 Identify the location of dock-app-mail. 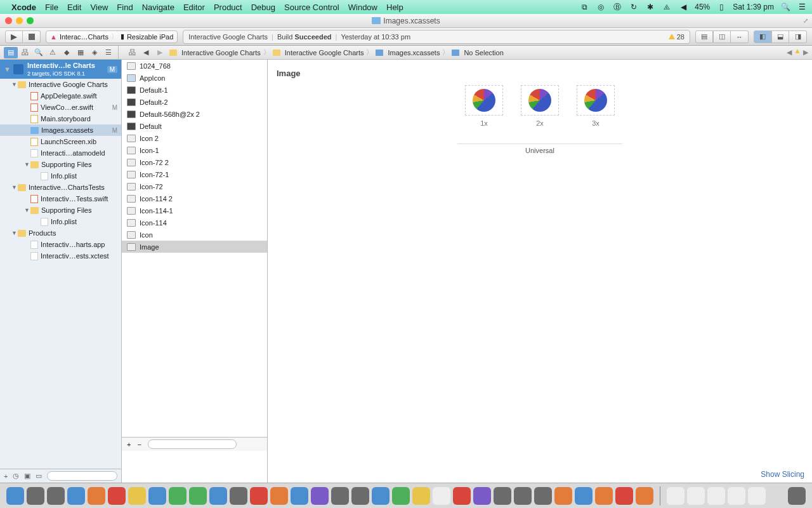
(76, 496).